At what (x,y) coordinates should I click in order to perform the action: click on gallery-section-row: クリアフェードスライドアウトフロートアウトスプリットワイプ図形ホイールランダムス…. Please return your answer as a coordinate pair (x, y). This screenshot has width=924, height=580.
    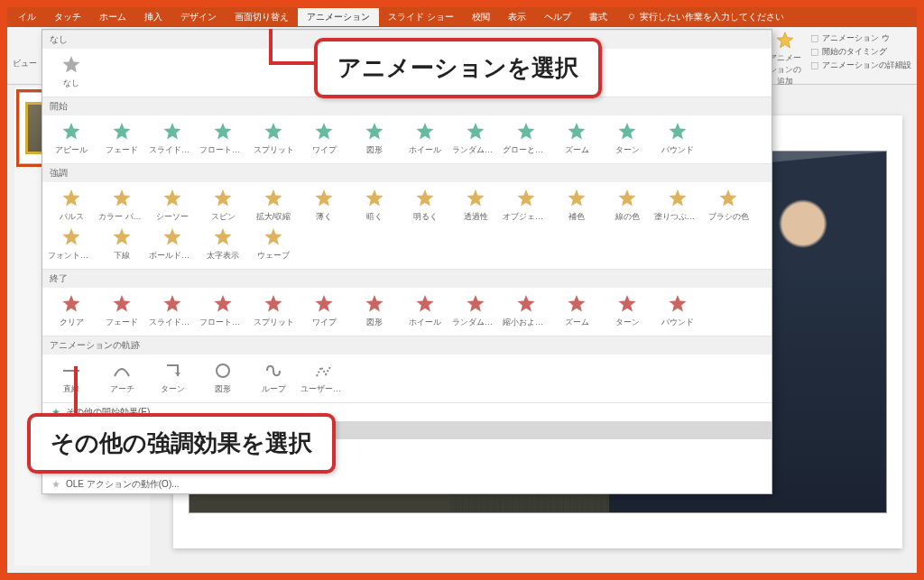
    Looking at the image, I should click on (407, 312).